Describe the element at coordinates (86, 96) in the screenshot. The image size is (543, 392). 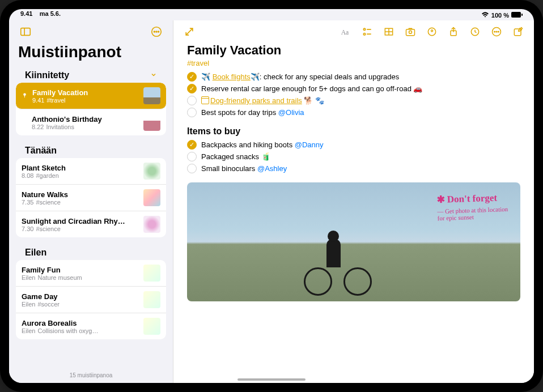
I see `note-content: Family Vacation 9.41 #travel` at that location.